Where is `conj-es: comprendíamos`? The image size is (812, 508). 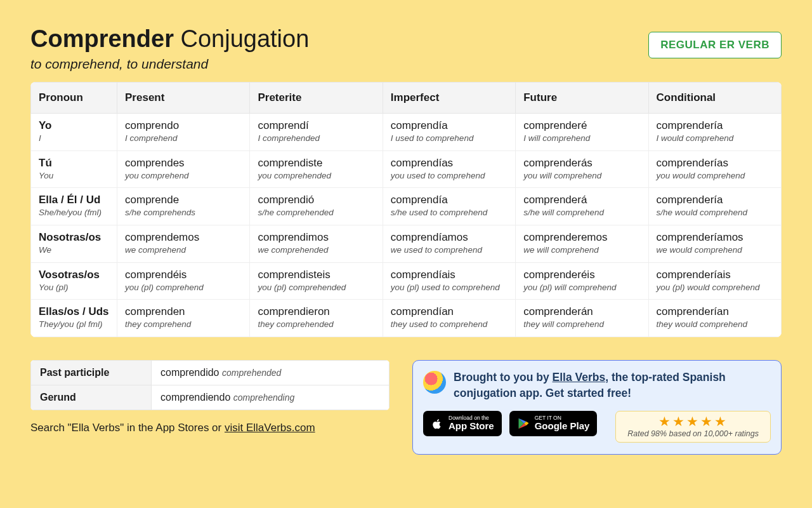
conj-es: comprendíamos is located at coordinates (449, 237).